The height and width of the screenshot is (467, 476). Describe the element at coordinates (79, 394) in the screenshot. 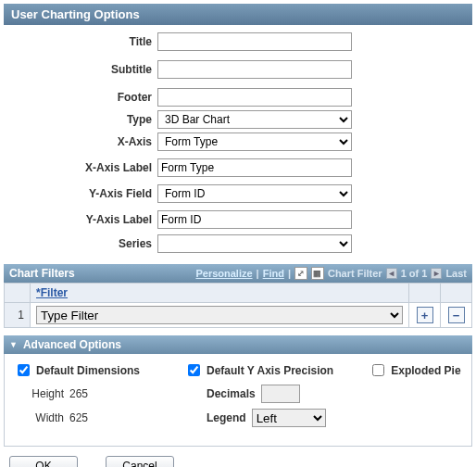

I see `height-value: 265` at that location.